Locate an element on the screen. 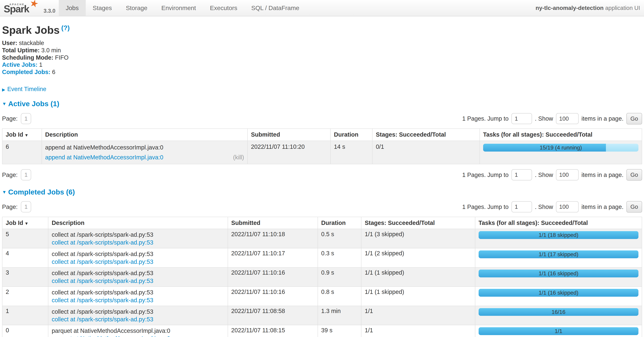 This screenshot has width=644, height=337. job-detail-link: parquet at NativeMethodAccessorImpl.java… is located at coordinates (111, 336).